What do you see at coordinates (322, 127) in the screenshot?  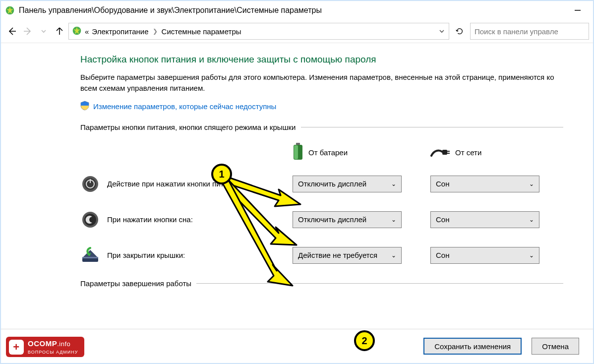 I see `section-1-label: Параметры кнопки питания, кнопки спящего…` at bounding box center [322, 127].